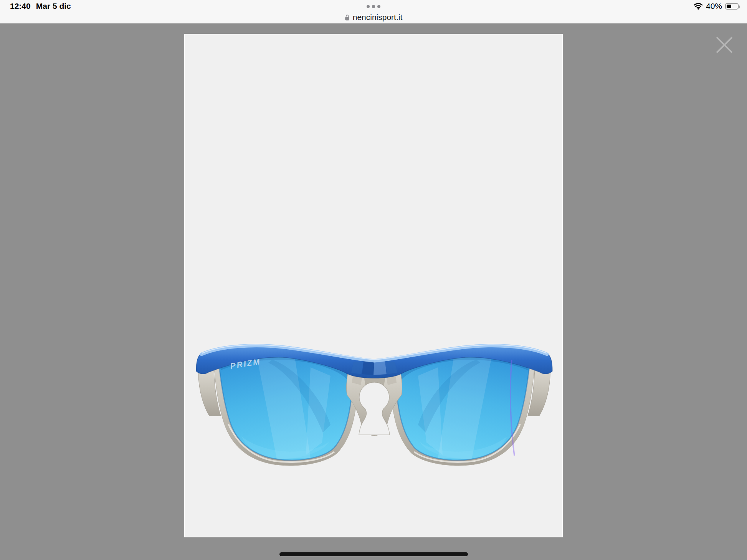 The width and height of the screenshot is (747, 560). Describe the element at coordinates (41, 6) in the screenshot. I see `status-left-group: 12:40 Mar 5 dic` at that location.